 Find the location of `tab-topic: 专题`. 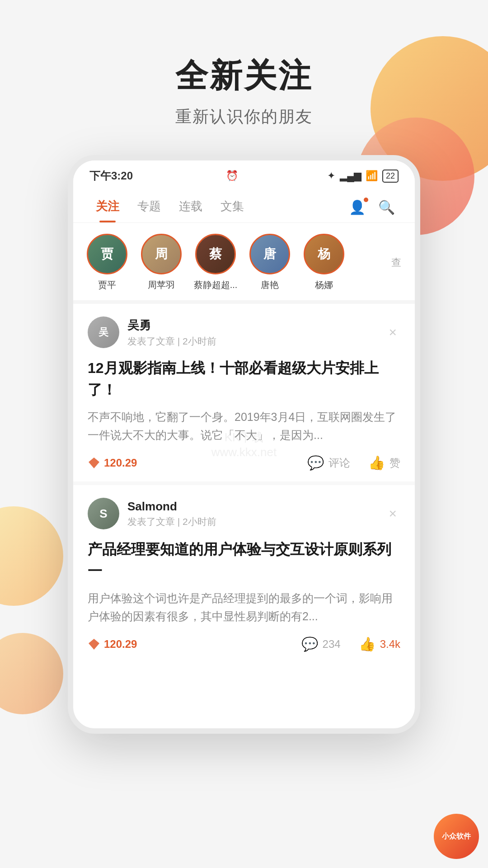

tab-topic: 专题 is located at coordinates (149, 207).